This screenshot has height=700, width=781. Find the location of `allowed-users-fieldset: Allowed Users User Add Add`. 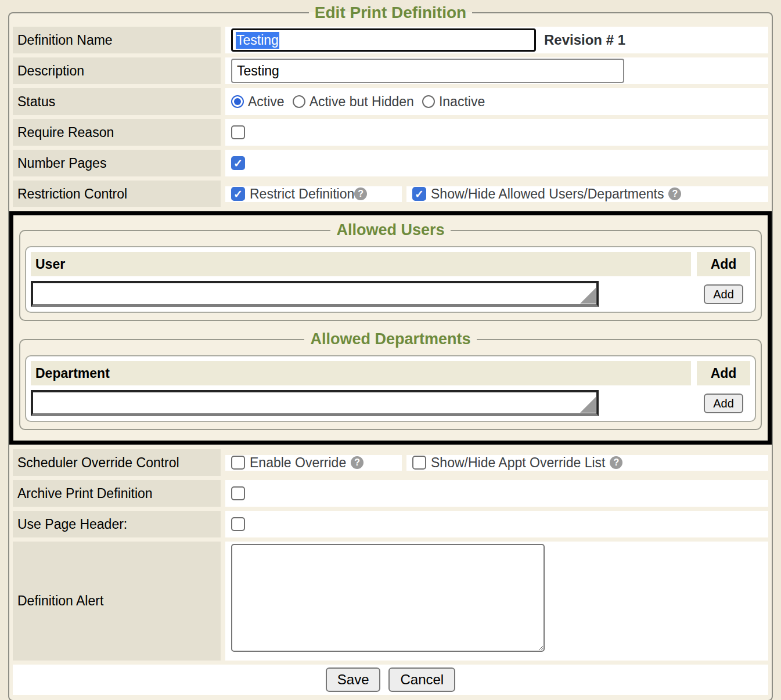

allowed-users-fieldset: Allowed Users User Add Add is located at coordinates (390, 271).